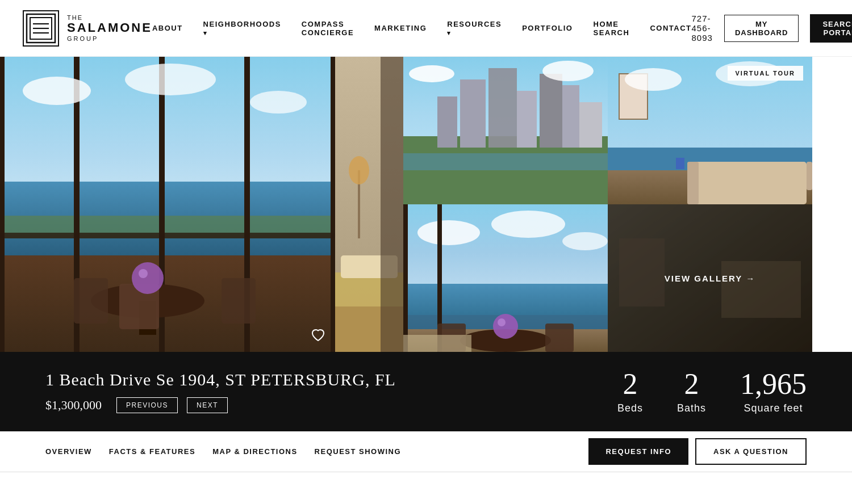  Describe the element at coordinates (772, 28) in the screenshot. I see `header-actions: 727-456-8093 MY DASHBOARD SEARCH PORTAL` at that location.